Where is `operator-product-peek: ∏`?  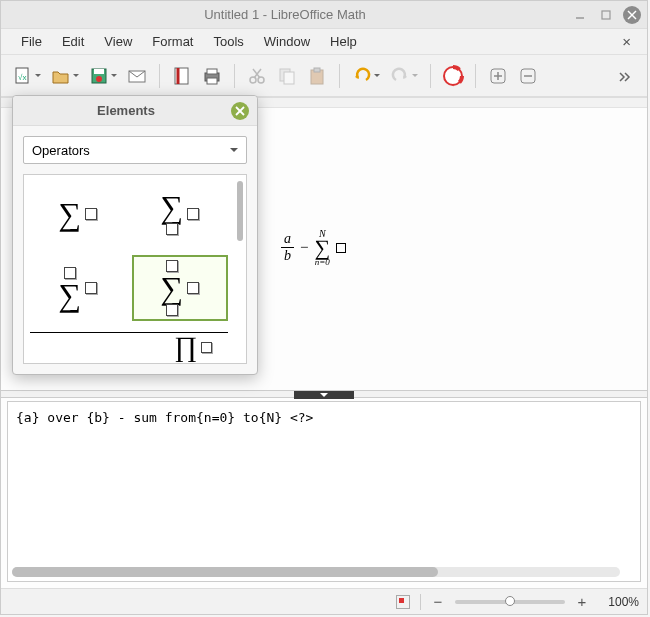
operator-product-peek: ∏ is located at coordinates (193, 347).